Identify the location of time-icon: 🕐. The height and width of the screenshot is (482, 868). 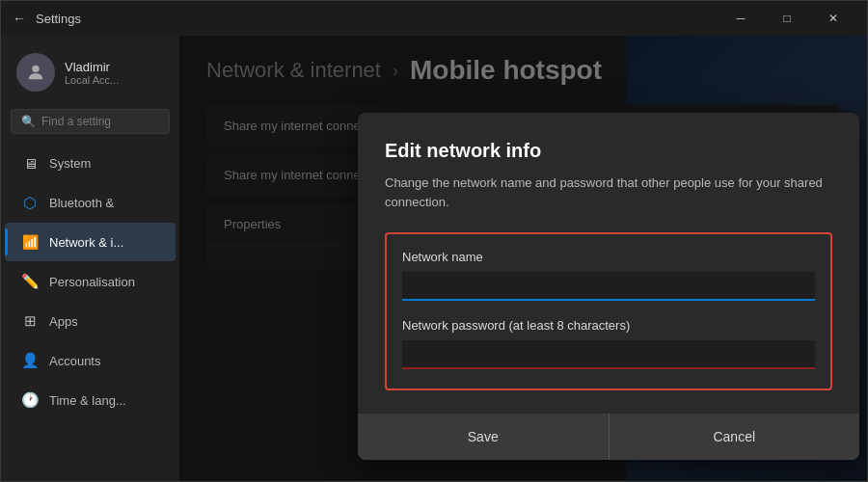
(30, 400).